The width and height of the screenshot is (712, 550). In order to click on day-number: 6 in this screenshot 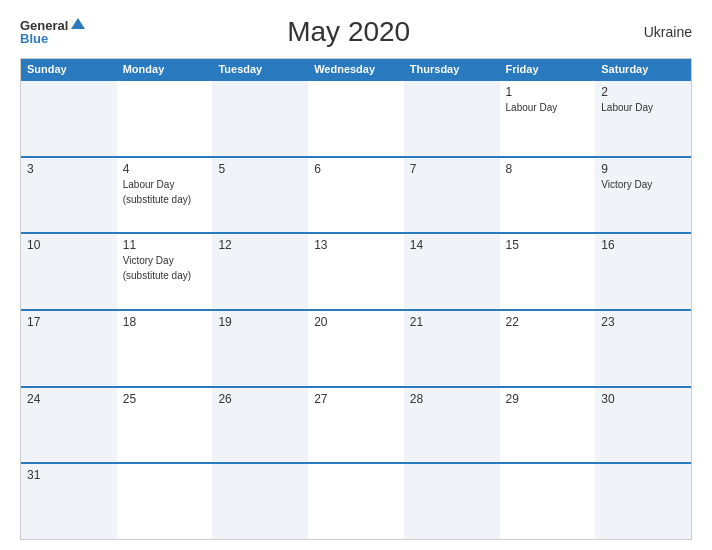, I will do `click(356, 169)`.